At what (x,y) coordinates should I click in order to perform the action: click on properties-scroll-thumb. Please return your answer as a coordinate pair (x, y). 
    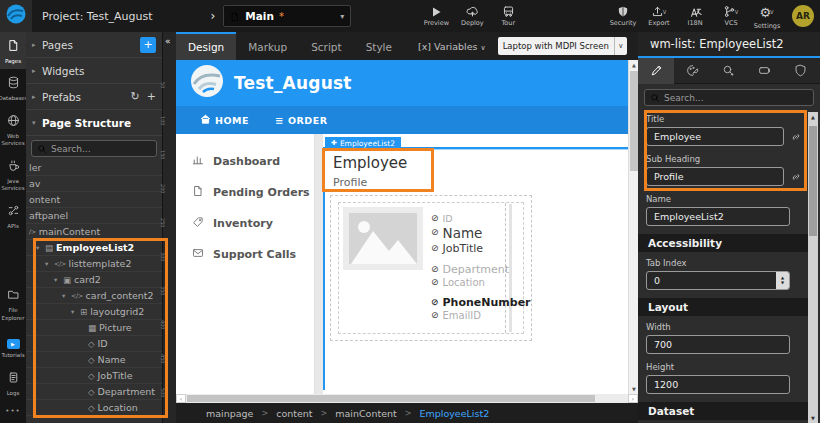
    Looking at the image, I should click on (813, 181).